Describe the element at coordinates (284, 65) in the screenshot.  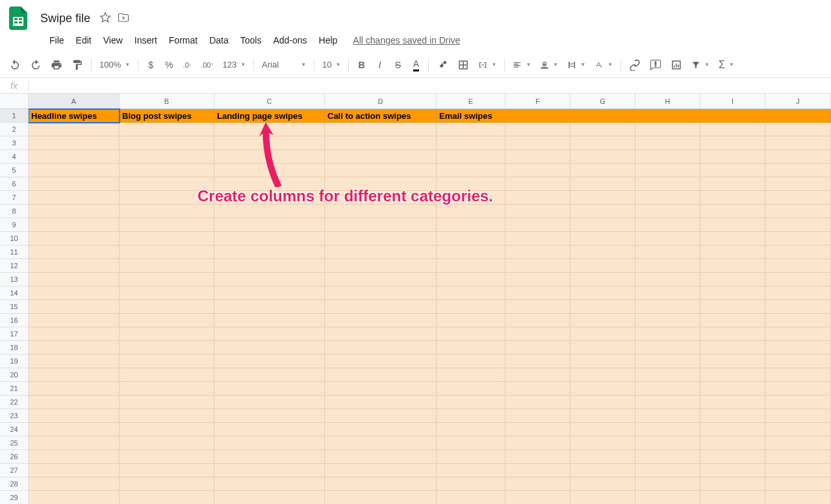
I see `font-select: Arial▼` at that location.